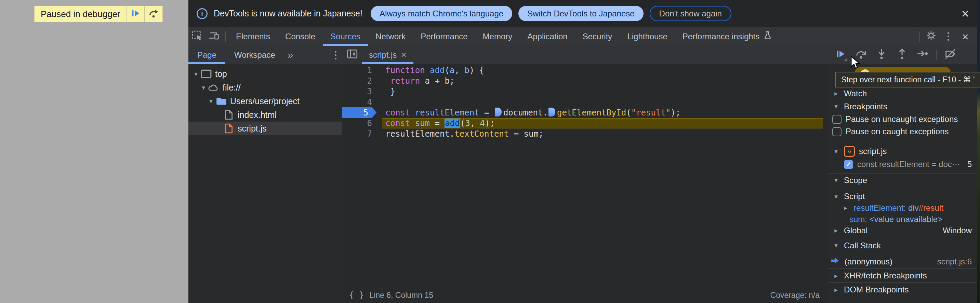 This screenshot has height=303, width=980. I want to click on close-devtools-button: ×, so click(966, 36).